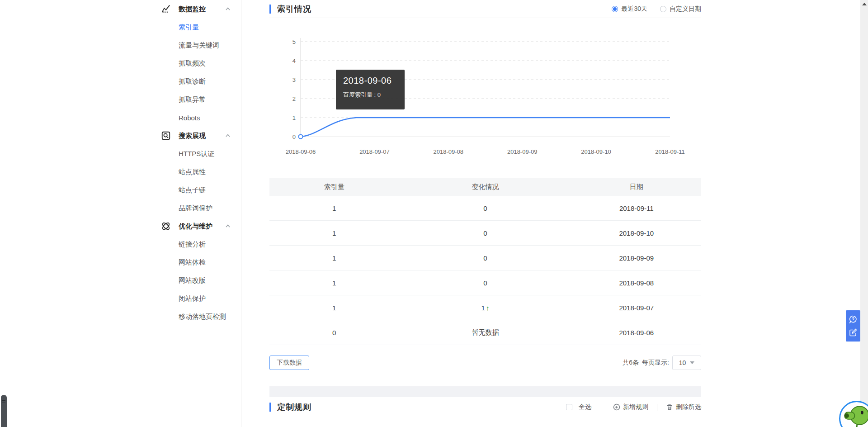 The height and width of the screenshot is (427, 868). I want to click on caret-down-icon, so click(692, 363).